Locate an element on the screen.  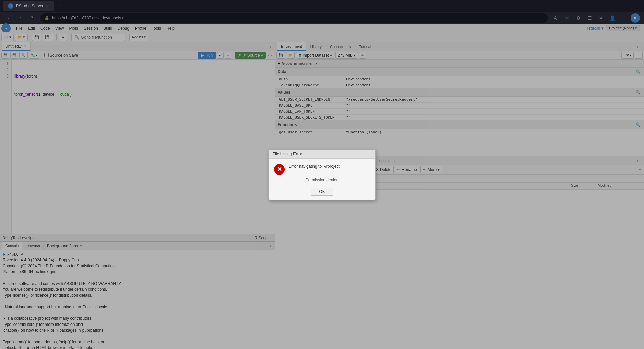
modal-title: File Listing Error is located at coordinates (287, 154).